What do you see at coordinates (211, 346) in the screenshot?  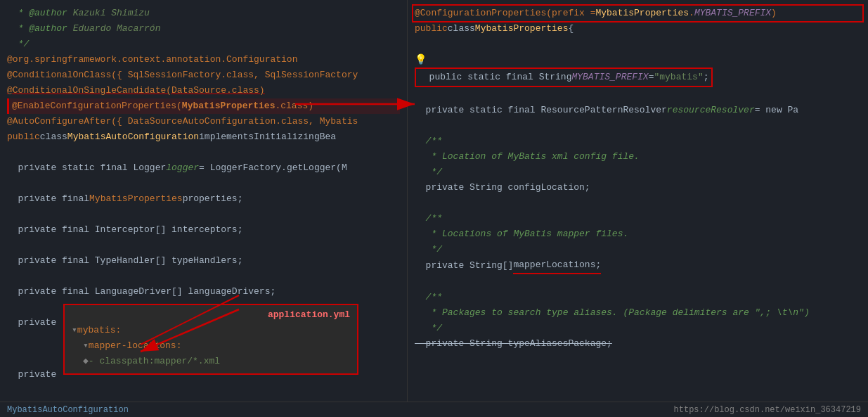 I see `popup-line-mapper: ▾ mapper-locations:` at bounding box center [211, 346].